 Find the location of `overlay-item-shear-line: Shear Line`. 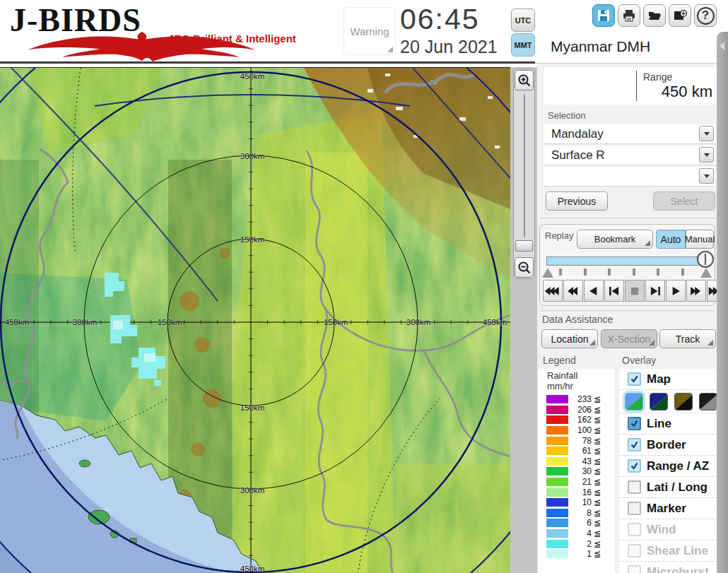

overlay-item-shear-line: Shear Line is located at coordinates (669, 550).